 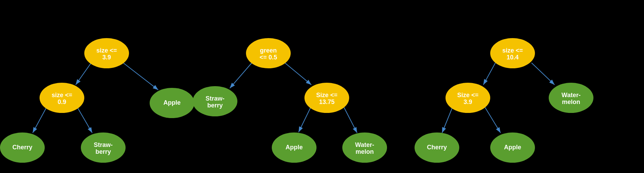 I want to click on node-t3-left-label2: 3.9, so click(x=468, y=102).